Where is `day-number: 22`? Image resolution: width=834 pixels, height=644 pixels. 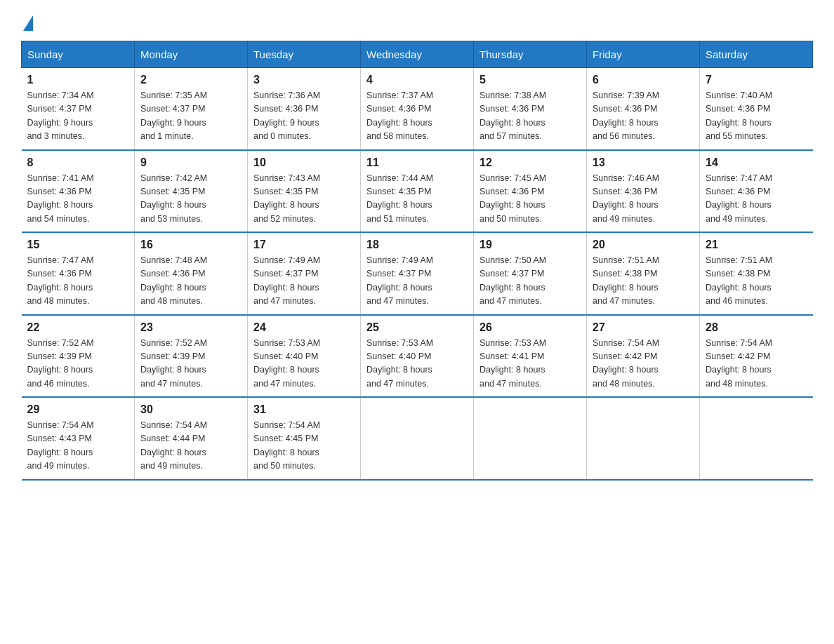
day-number: 22 is located at coordinates (79, 328).